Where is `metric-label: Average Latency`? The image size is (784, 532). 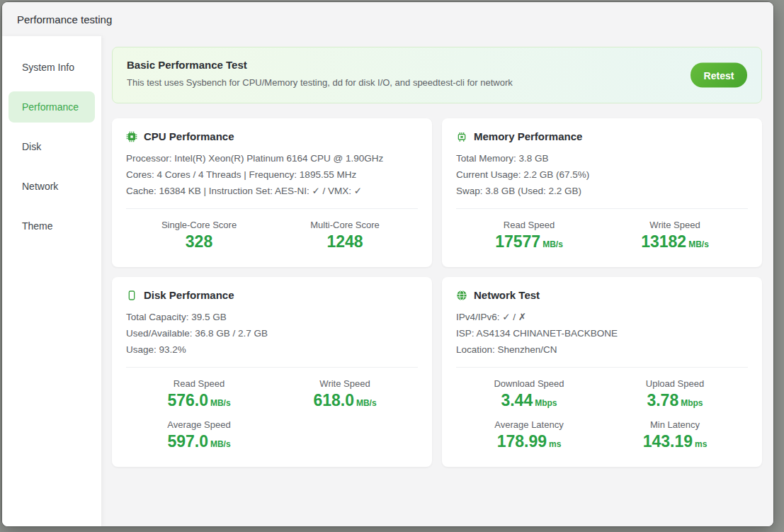
metric-label: Average Latency is located at coordinates (529, 425).